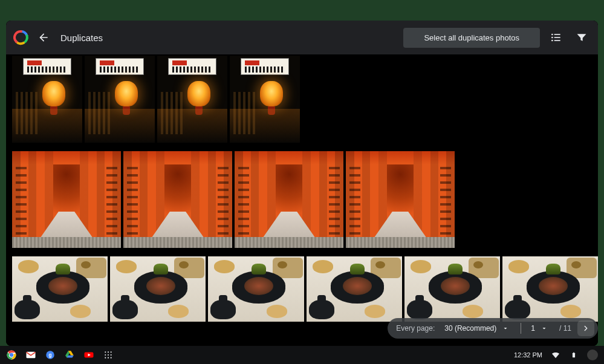 This screenshot has width=604, height=364. What do you see at coordinates (21, 37) in the screenshot?
I see `app-logo-icon` at bounding box center [21, 37].